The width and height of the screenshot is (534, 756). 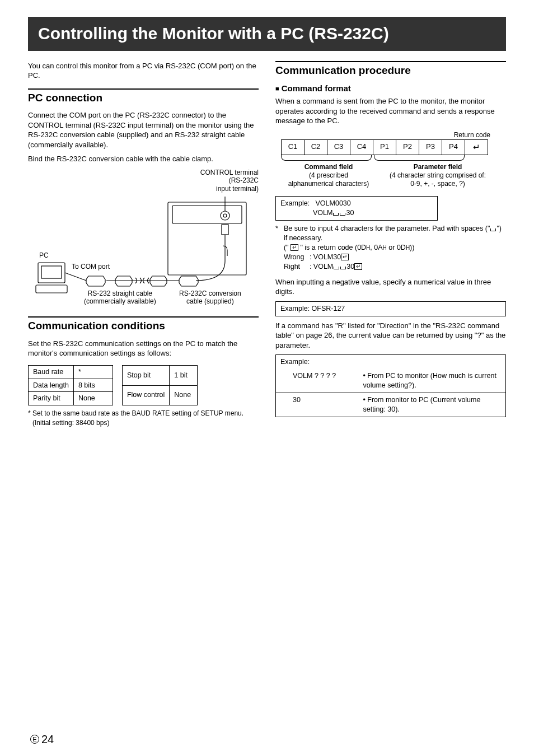 What do you see at coordinates (329, 167) in the screenshot?
I see `command-field-label: Command field` at bounding box center [329, 167].